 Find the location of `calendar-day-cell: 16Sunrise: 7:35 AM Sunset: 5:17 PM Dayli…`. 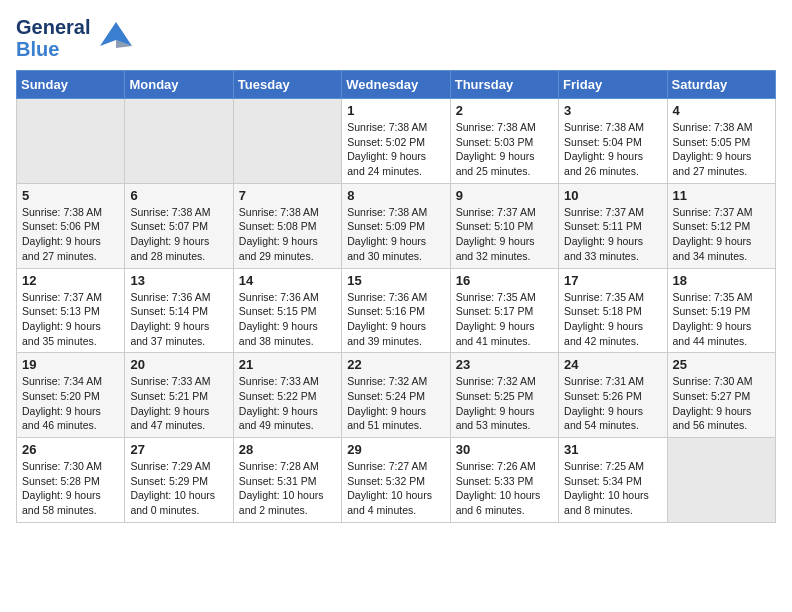

calendar-day-cell: 16Sunrise: 7:35 AM Sunset: 5:17 PM Dayli… is located at coordinates (504, 310).